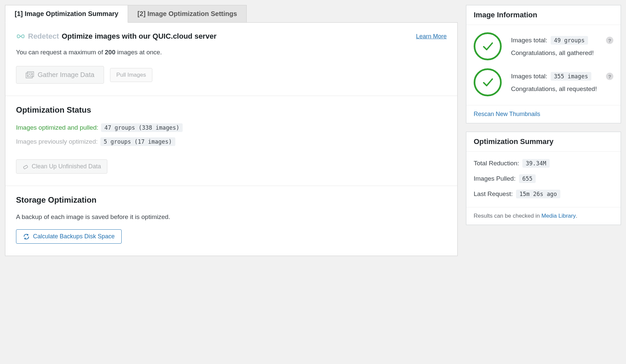 This screenshot has width=626, height=364. What do you see at coordinates (543, 64) in the screenshot?
I see `image-information-box: Image Information Images total: 49 group…` at bounding box center [543, 64].